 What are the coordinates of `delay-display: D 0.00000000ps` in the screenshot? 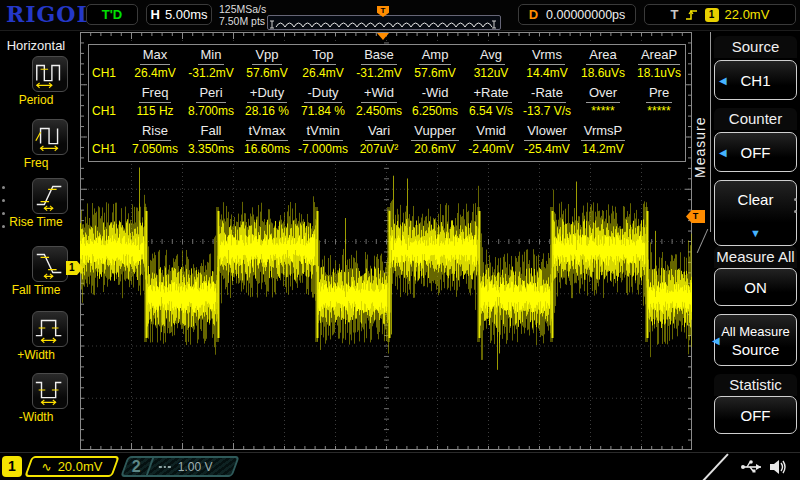 It's located at (577, 14).